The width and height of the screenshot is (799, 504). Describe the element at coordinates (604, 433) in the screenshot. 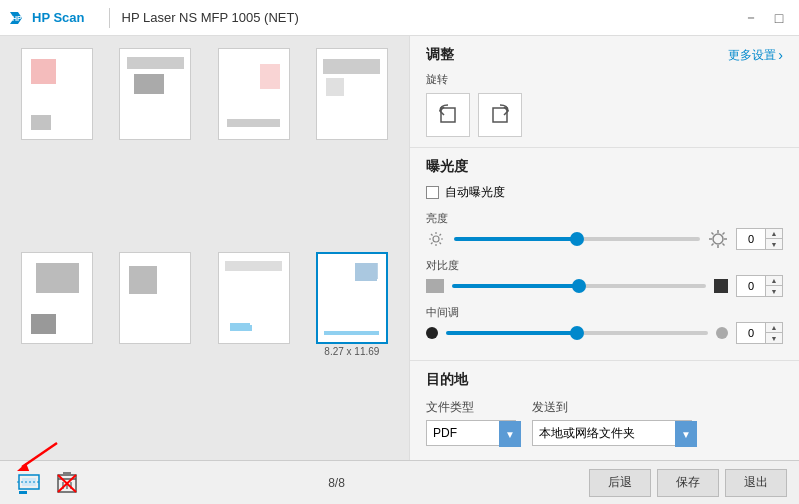

I see `send-to-value: 本地或网络文件夹` at that location.